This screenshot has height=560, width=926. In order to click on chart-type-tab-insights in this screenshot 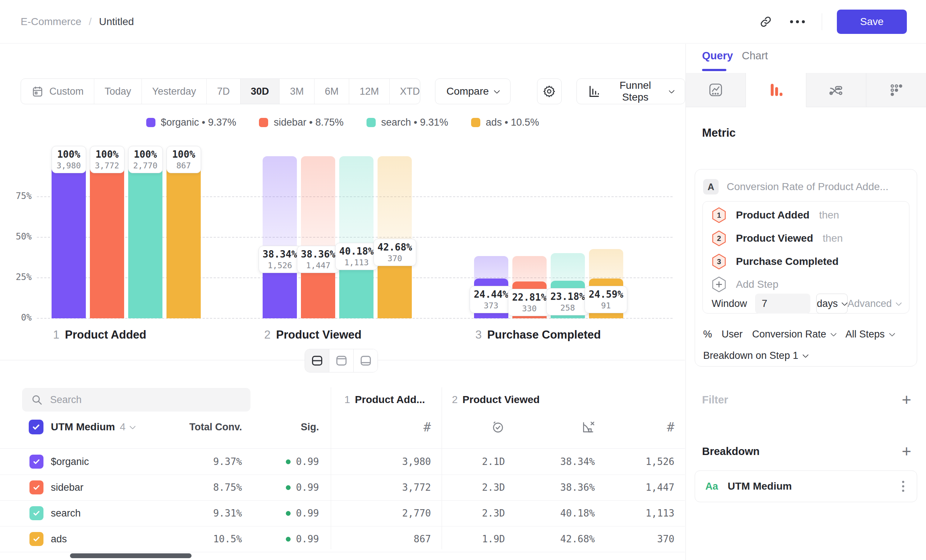, I will do `click(716, 90)`.